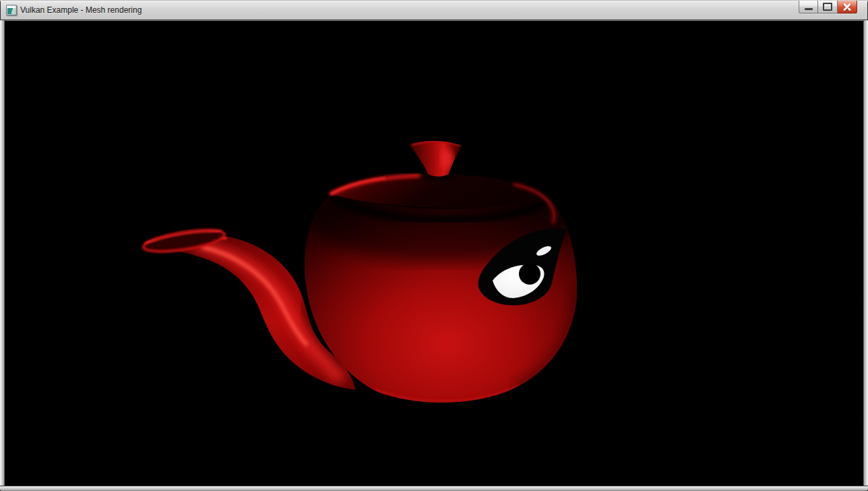 The height and width of the screenshot is (491, 868). I want to click on title-bar: Vulkan Example - Mesh rendering, so click(434, 11).